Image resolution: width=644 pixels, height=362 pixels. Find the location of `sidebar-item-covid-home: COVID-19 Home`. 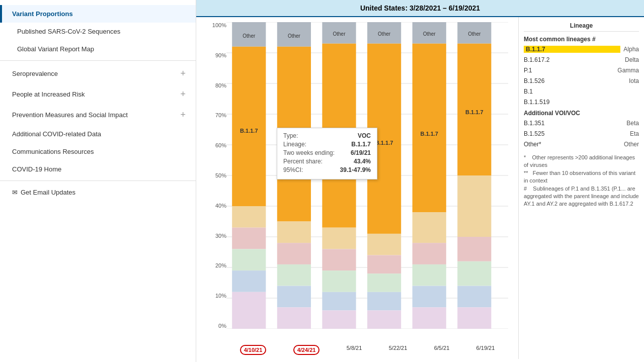

sidebar-item-covid-home: COVID-19 Home is located at coordinates (98, 169).